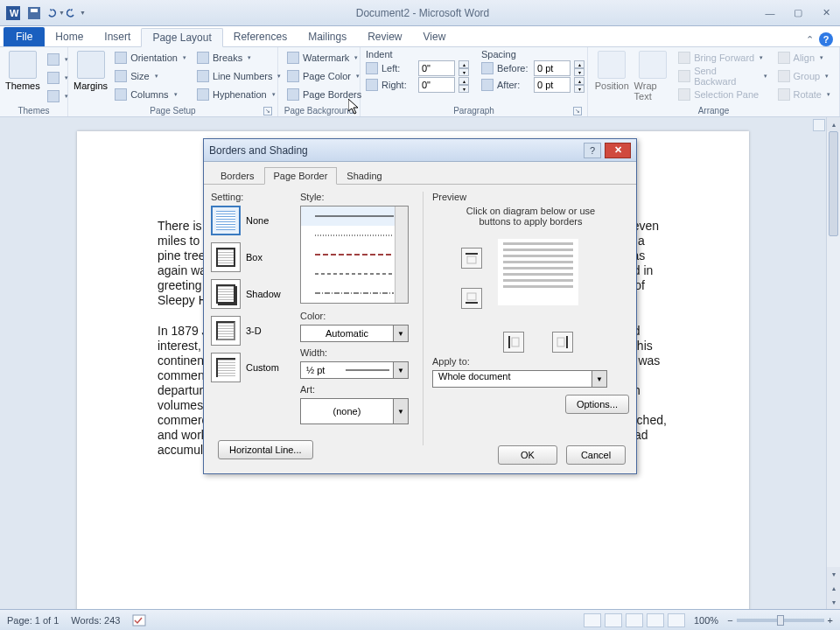 This screenshot has height=630, width=840. I want to click on help-icon: ?, so click(826, 39).